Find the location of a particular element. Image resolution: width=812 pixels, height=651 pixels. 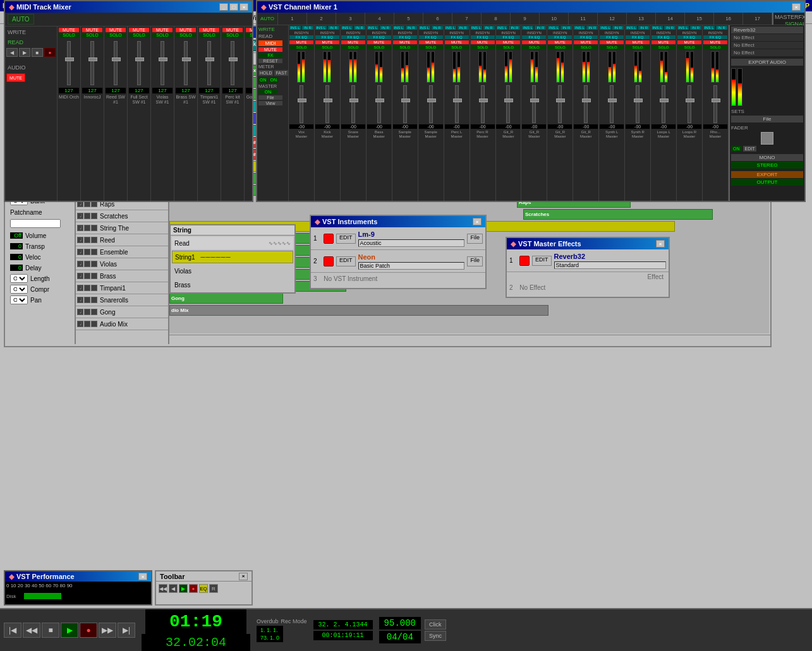

vst-ch-mute-15: MUTE is located at coordinates (689, 42).